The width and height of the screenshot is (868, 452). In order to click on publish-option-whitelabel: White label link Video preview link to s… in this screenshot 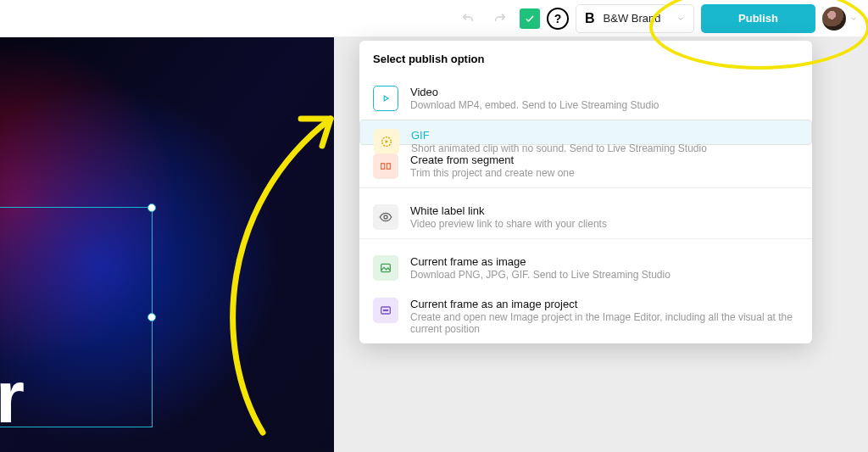, I will do `click(586, 217)`.